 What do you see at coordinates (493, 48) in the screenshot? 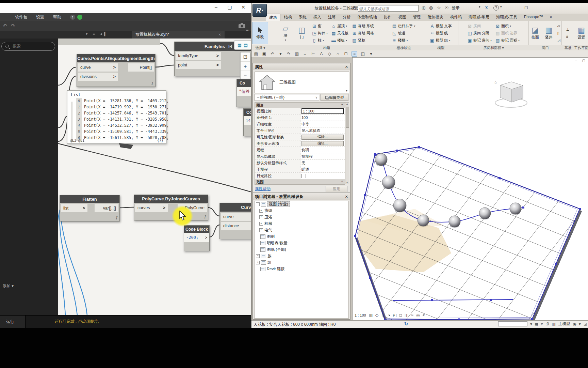
I see `panel-label-room-area: 房间和面积 ▾` at bounding box center [493, 48].